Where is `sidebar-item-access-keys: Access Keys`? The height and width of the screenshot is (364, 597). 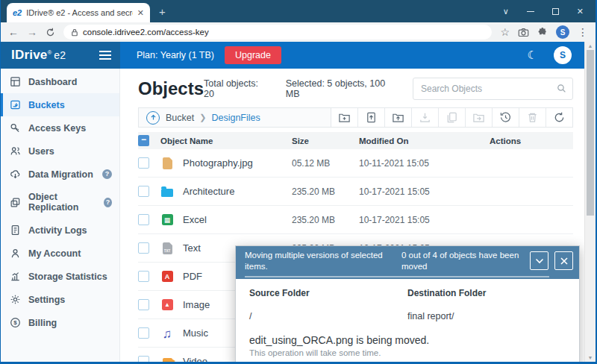
sidebar-item-access-keys: Access Keys is located at coordinates (60, 128).